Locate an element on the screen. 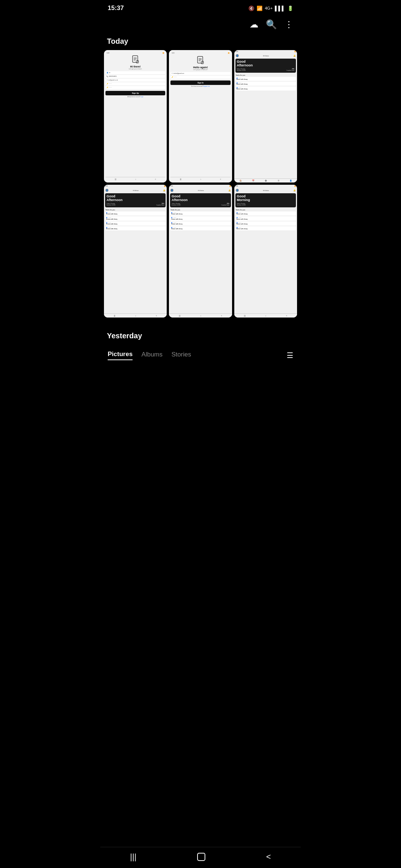 The width and height of the screenshot is (401, 868). mini-dashboard-1: 14:24 📶 👤 Hi Kelvin 🔔 GoodAfternoon Toda… is located at coordinates (266, 116).